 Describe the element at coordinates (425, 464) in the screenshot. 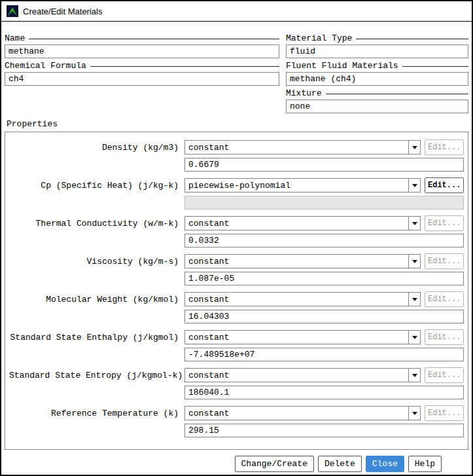

I see `help-button: Help` at that location.